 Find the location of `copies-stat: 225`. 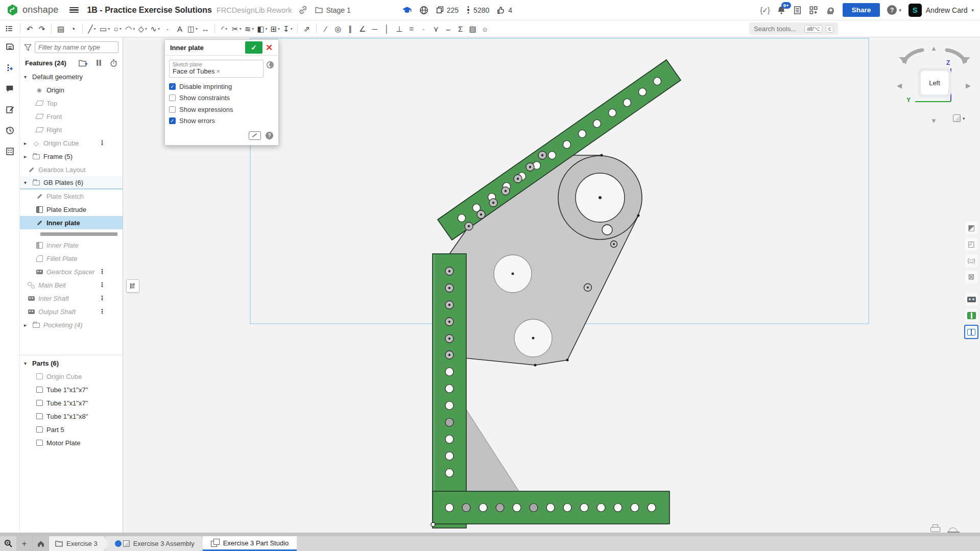

copies-stat: 225 is located at coordinates (447, 10).